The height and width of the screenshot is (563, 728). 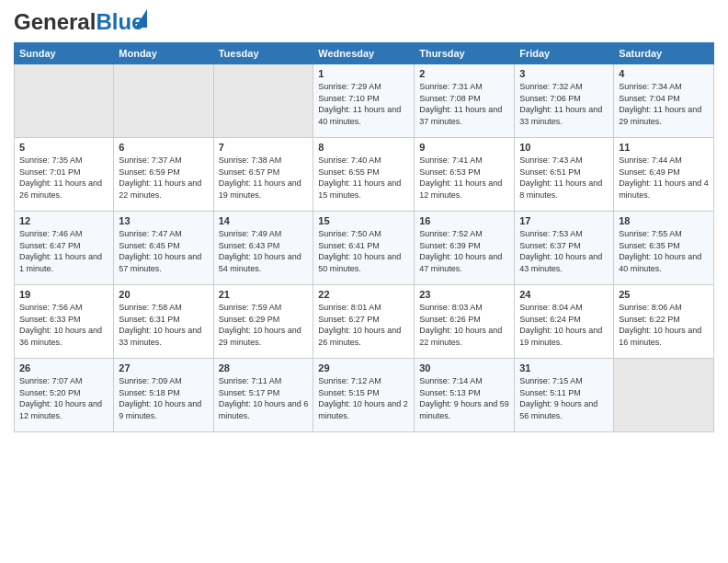 What do you see at coordinates (164, 398) in the screenshot?
I see `day-info: Sunrise: 7:09 AMSunset: 5:18 PMDaylight:…` at bounding box center [164, 398].